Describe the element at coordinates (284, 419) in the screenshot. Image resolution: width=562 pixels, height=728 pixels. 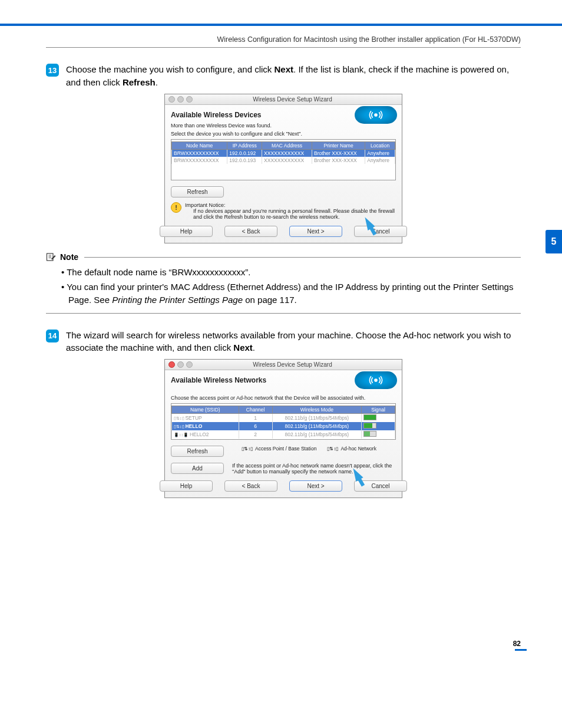
I see `table-row: ▯⇅↕▯ SETUP 1 802.11b/g (11Mbps/54Mbps)` at that location.